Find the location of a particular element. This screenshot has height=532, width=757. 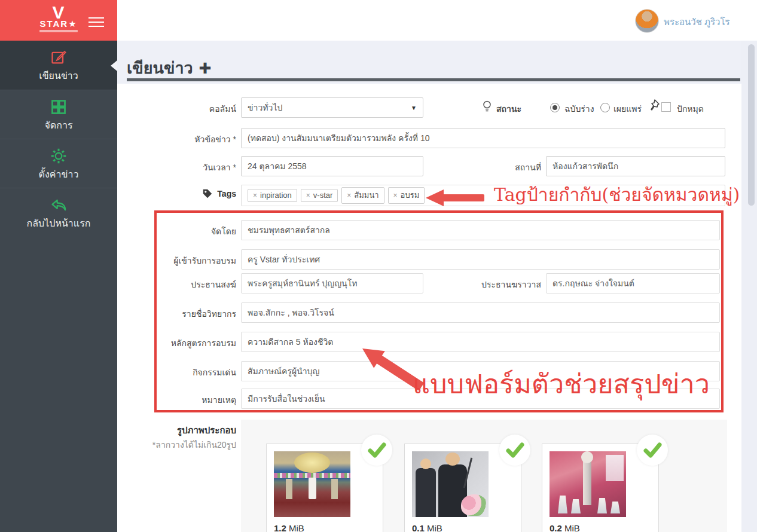

note-label: หมายเหตุ is located at coordinates (182, 400).